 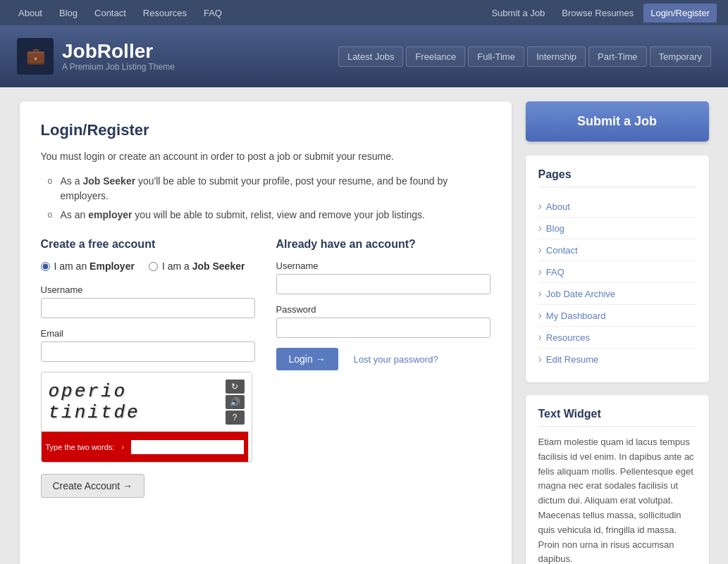 I want to click on seeker-radio, so click(x=154, y=266).